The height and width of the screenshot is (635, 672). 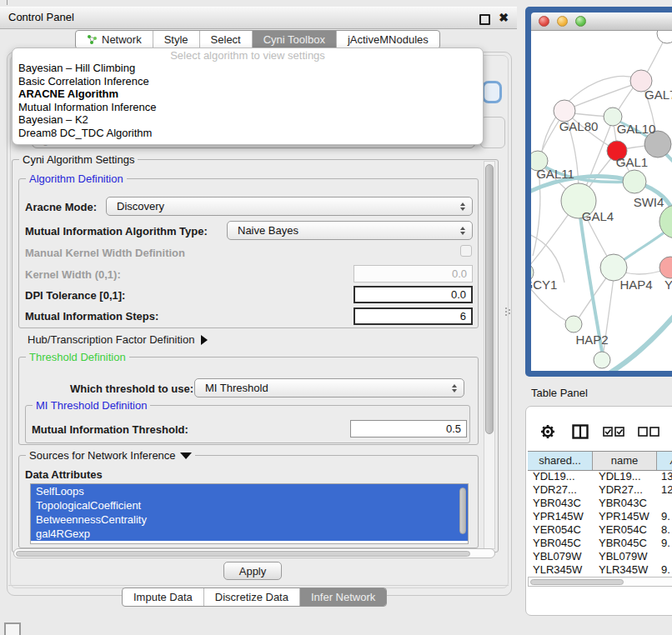 What do you see at coordinates (243, 553) in the screenshot?
I see `settings-hscrollbar-thumb` at bounding box center [243, 553].